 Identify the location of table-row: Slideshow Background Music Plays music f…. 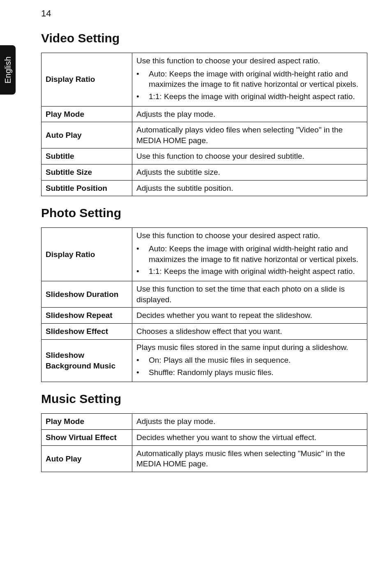
(205, 361).